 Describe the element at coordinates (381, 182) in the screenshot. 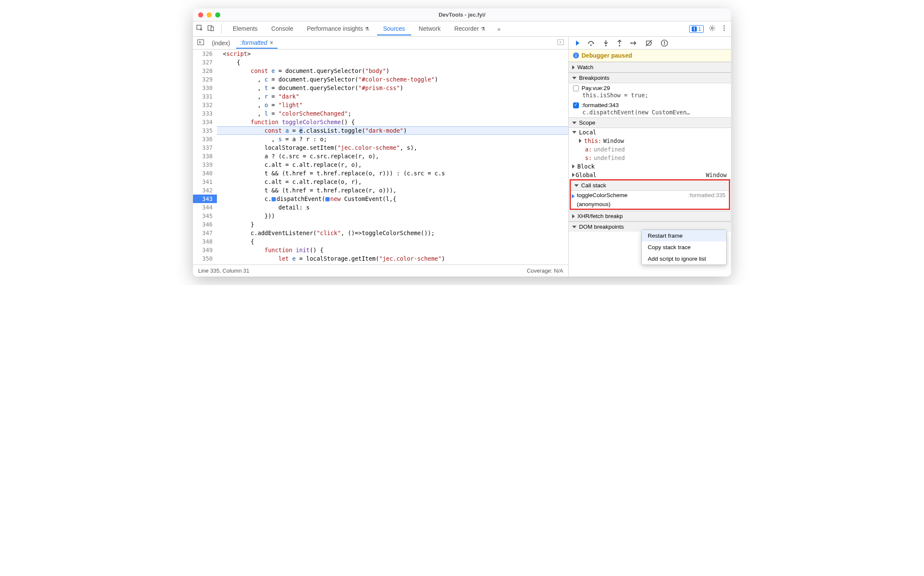

I see `code-line: 341 c.alt = c.alt.replace(o, r),` at that location.